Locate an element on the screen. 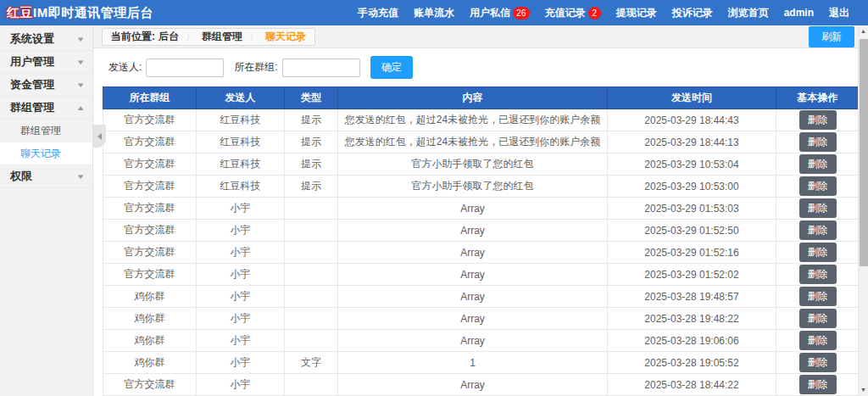  breadcrumb-item: 后台 is located at coordinates (169, 37).